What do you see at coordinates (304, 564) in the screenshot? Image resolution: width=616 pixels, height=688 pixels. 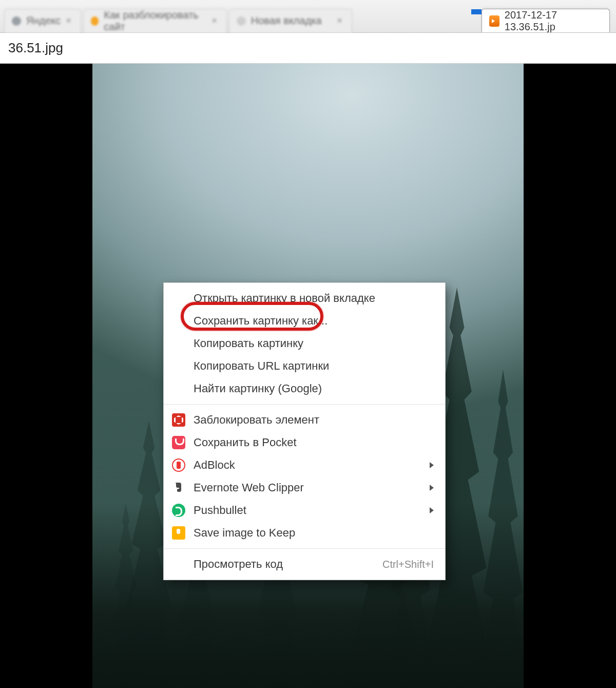 I see `menu-inspect: Просмотреть код Ctrl+Shift+I` at bounding box center [304, 564].